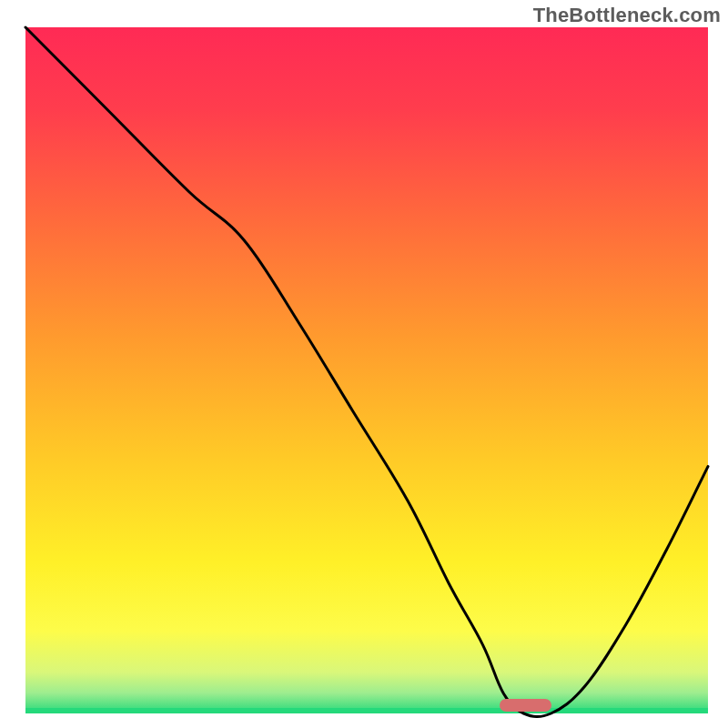 The image size is (728, 728). I want to click on baseline, so click(367, 711).